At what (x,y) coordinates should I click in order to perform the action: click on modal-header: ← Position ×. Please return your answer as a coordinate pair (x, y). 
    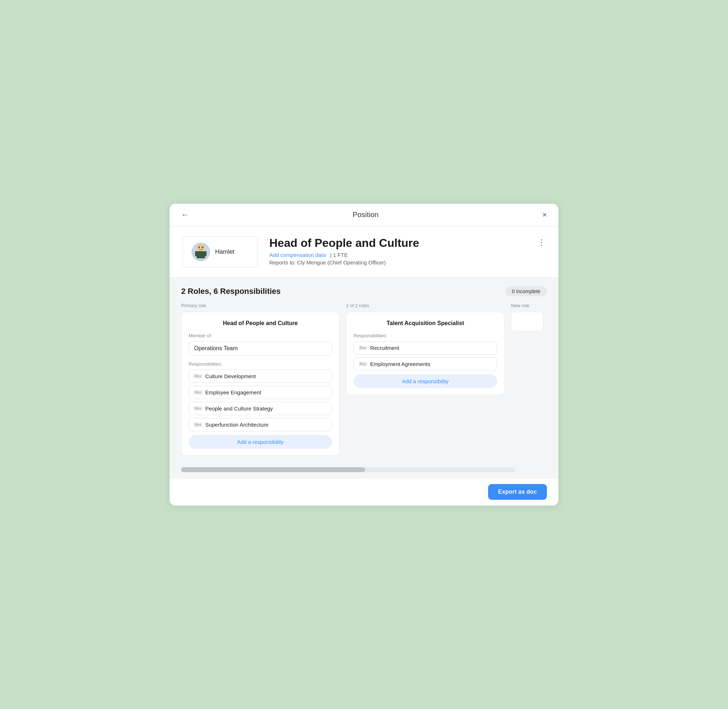
    Looking at the image, I should click on (364, 215).